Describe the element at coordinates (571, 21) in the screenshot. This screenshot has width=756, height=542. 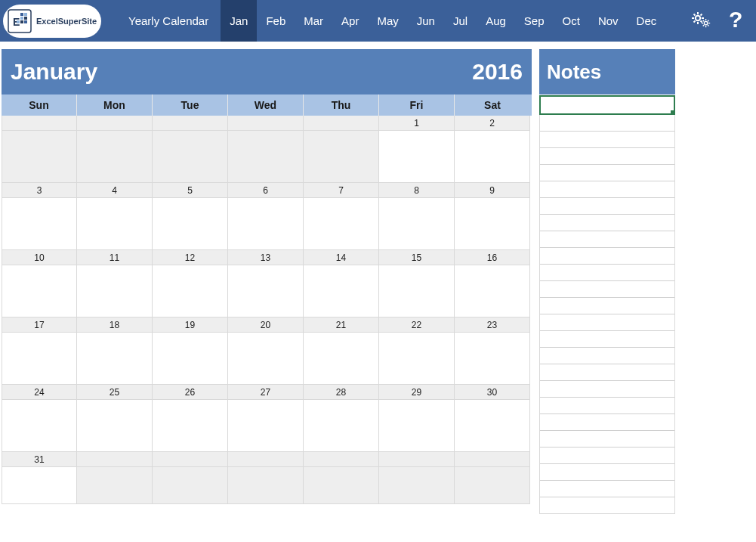
I see `tab-month-oct: Oct` at that location.